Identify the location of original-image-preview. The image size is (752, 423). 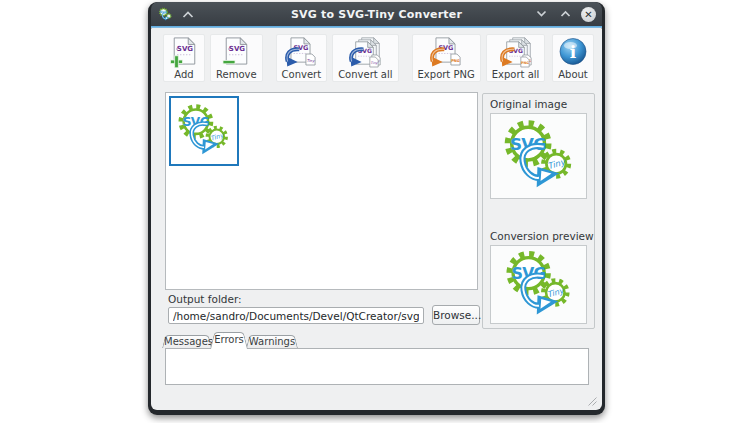
(538, 156).